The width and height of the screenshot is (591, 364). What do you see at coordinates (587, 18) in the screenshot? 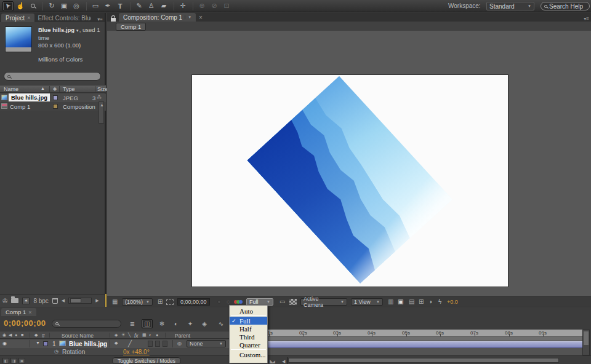
I see `panel-menu-icon: ▾≡` at bounding box center [587, 18].